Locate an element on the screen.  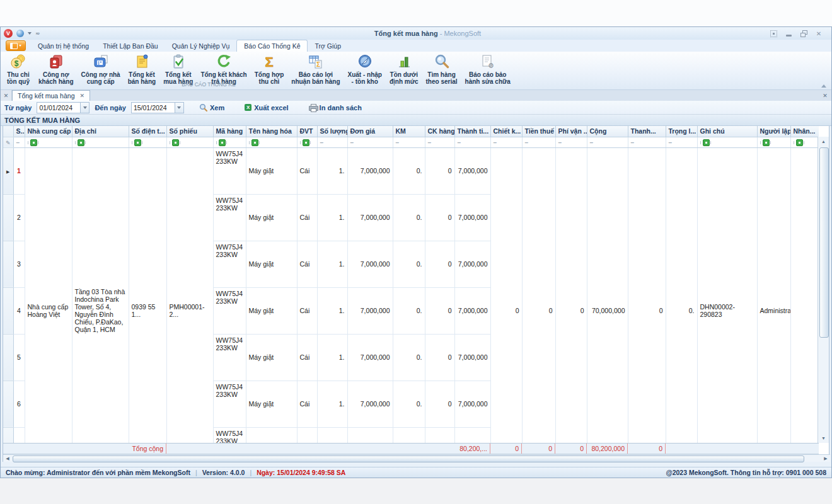
column-header-ck-hang: CK hàng is located at coordinates (440, 131).